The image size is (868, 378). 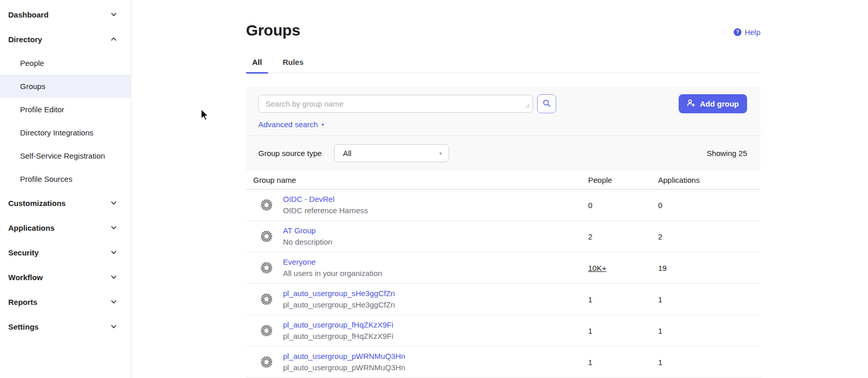 I want to click on add-group-icon, so click(x=692, y=104).